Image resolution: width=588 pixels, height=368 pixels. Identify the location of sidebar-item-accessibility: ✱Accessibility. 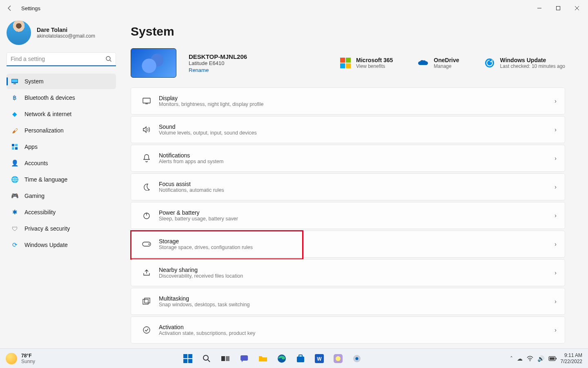
(61, 212).